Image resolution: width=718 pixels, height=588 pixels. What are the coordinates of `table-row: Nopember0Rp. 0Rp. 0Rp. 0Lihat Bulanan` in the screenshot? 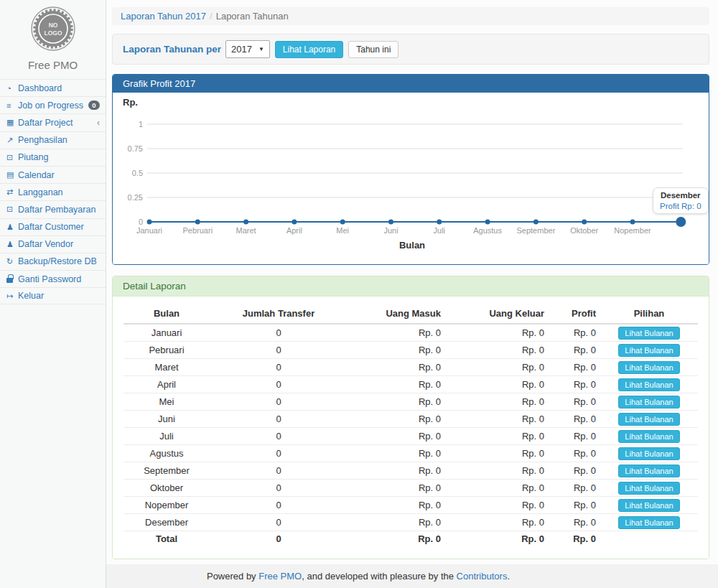 It's located at (411, 505).